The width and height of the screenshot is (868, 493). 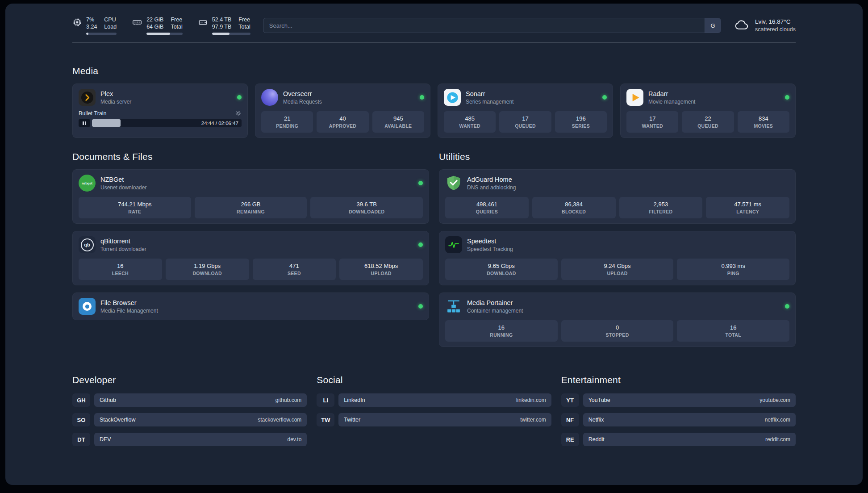 I want to click on pause-button, so click(x=84, y=123).